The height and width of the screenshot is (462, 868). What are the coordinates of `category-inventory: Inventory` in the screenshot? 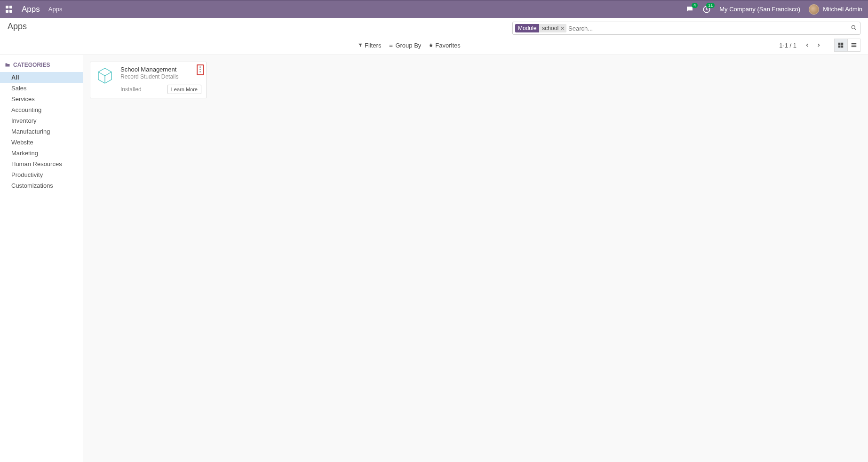 It's located at (41, 120).